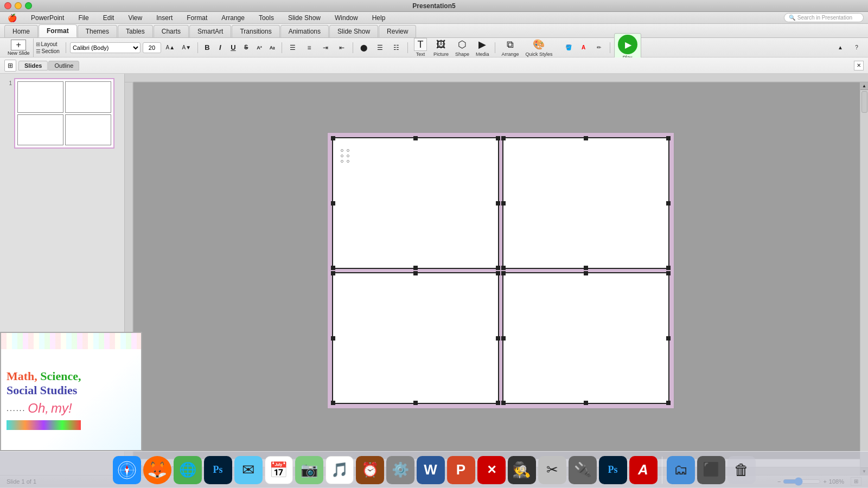  Describe the element at coordinates (136, 31) in the screenshot. I see `tab-tables: Tables` at that location.